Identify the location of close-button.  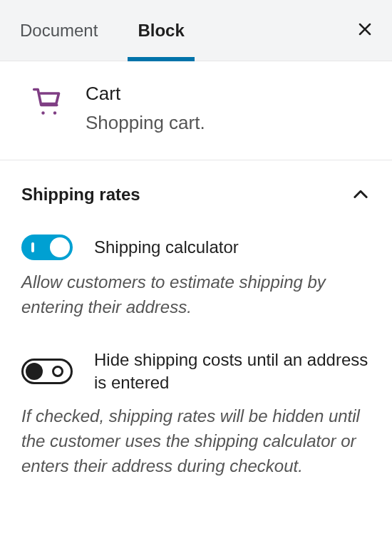
(365, 31).